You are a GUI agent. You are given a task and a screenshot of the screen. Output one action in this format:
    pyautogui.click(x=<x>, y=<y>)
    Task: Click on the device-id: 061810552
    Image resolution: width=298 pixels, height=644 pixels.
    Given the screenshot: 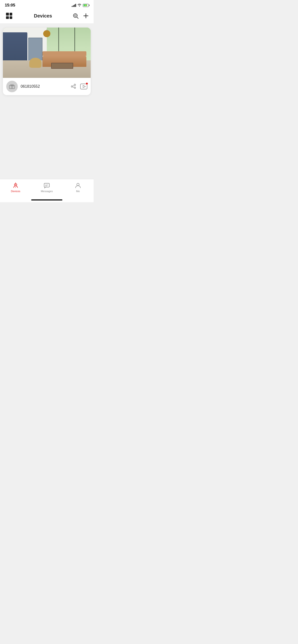 What is the action you would take?
    pyautogui.click(x=46, y=86)
    